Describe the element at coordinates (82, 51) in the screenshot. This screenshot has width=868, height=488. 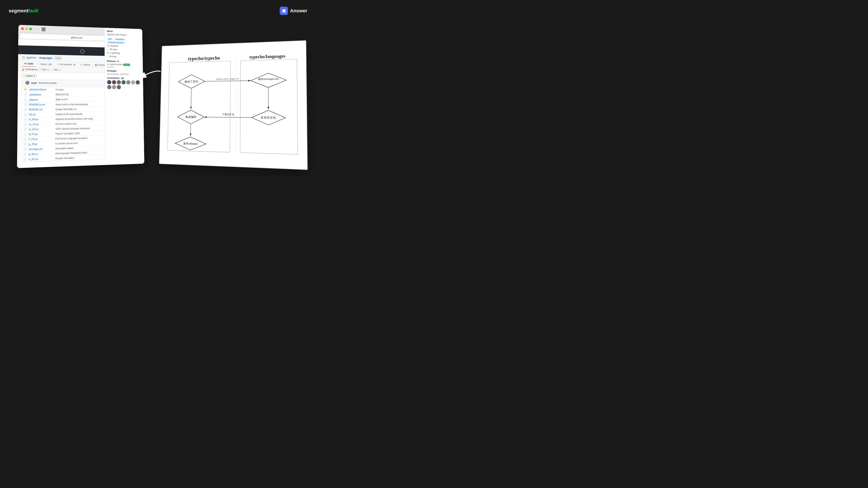
I see `github-logo-icon: ◯` at that location.